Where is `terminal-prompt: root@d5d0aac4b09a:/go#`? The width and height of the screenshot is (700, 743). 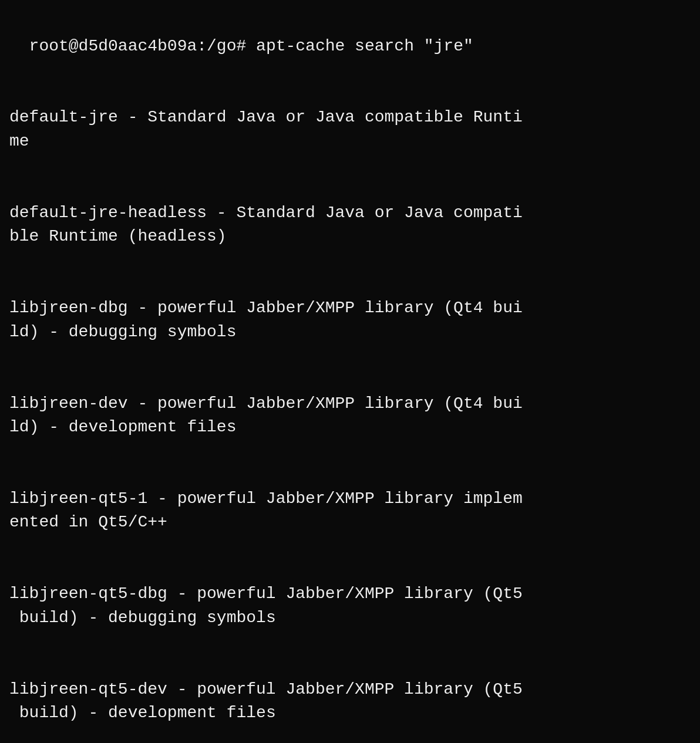 terminal-prompt: root@d5d0aac4b09a:/go# is located at coordinates (138, 46).